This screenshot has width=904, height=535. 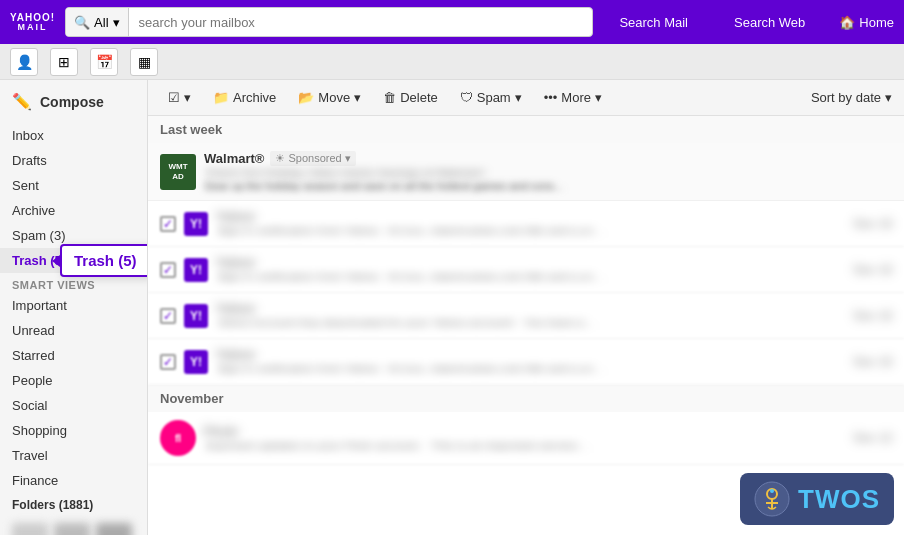 I want to click on home-btn: 🏠 Home, so click(x=866, y=22).